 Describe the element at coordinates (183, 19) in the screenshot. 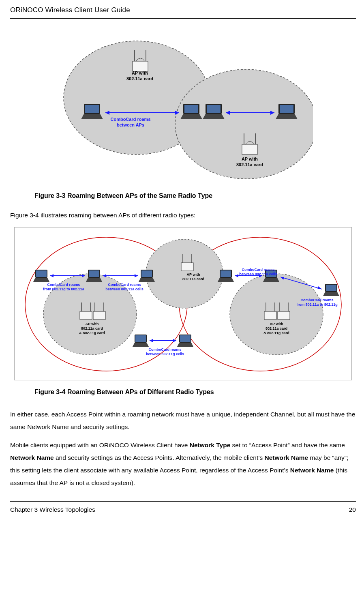

I see `header-divider` at that location.